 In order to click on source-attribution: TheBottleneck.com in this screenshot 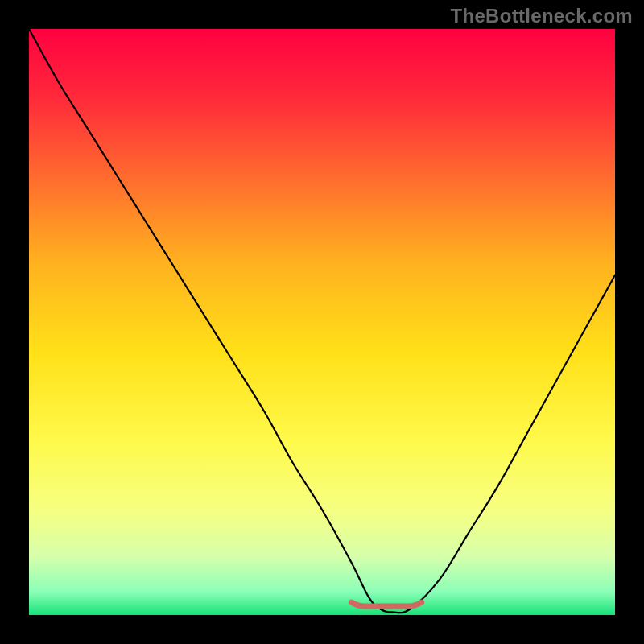, I will do `click(542, 16)`.